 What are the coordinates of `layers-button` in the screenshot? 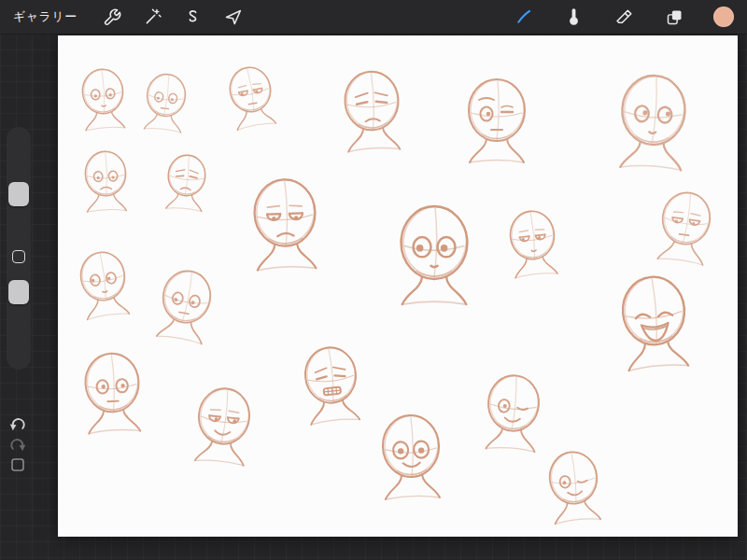 It's located at (674, 17).